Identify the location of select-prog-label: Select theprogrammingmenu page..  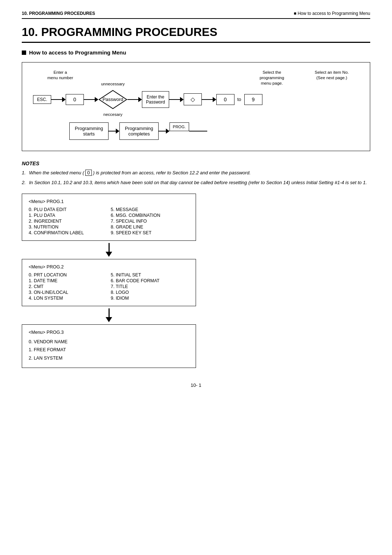
(272, 78).